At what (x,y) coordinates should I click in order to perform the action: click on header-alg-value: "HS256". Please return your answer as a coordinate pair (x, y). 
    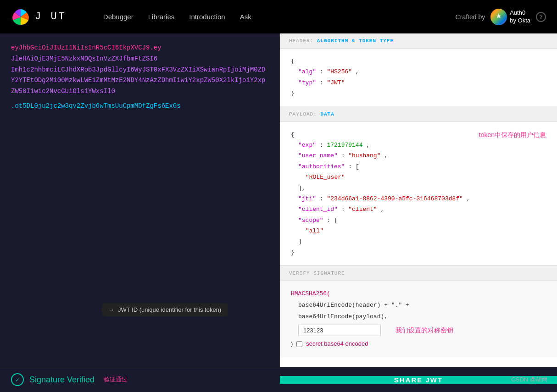
    Looking at the image, I should click on (340, 72).